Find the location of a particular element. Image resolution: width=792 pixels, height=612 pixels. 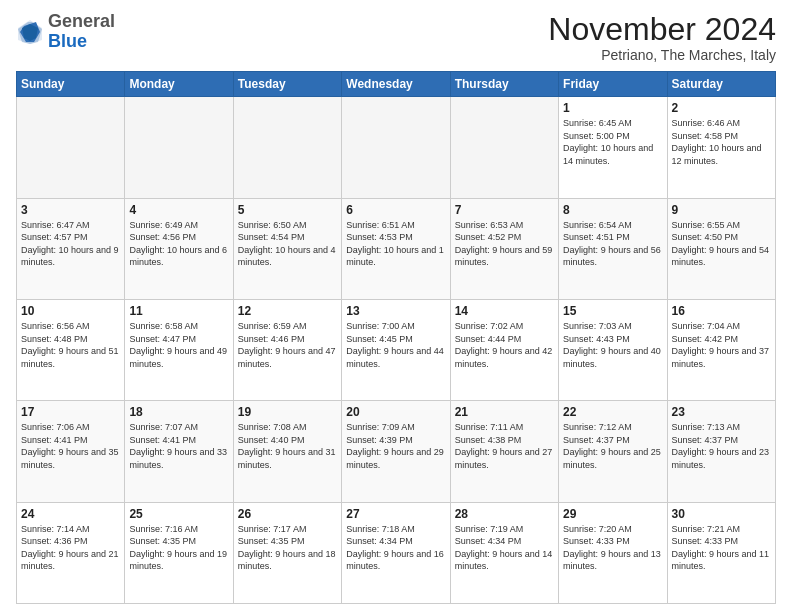

day-info: Sunrise: 6:51 AM Sunset: 4:53 PM Dayligh… is located at coordinates (396, 244).